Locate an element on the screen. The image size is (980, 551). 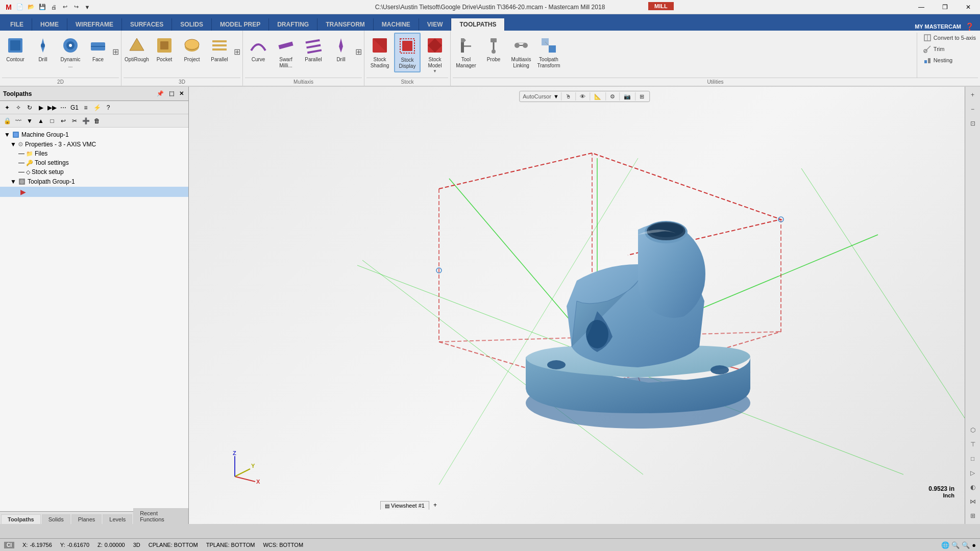
drill-ma-button: Drill is located at coordinates (341, 53).